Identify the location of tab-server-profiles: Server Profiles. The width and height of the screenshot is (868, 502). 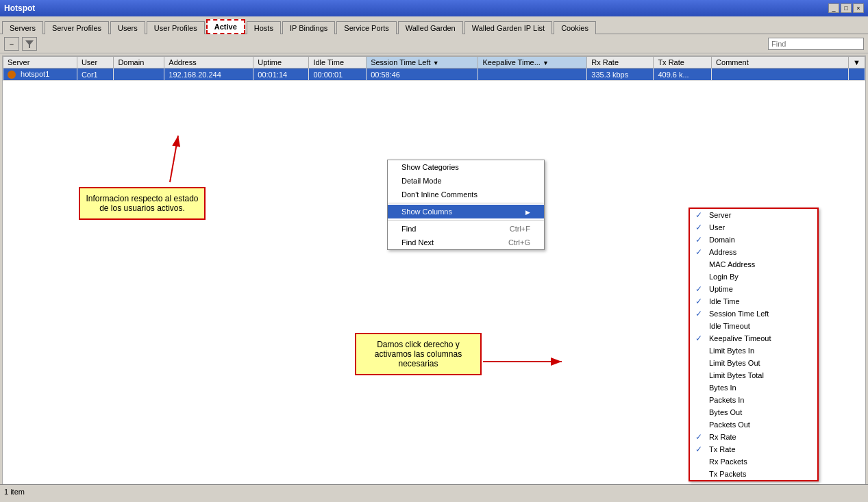
(77, 27).